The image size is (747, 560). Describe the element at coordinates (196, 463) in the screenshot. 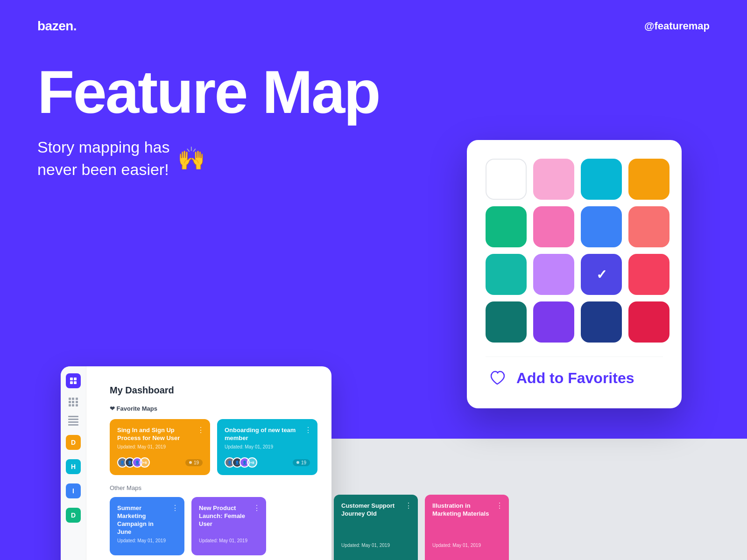

I see `dashboard-card: D H I D My Dashboard ❤ Favorite Maps ⋮ S…` at that location.